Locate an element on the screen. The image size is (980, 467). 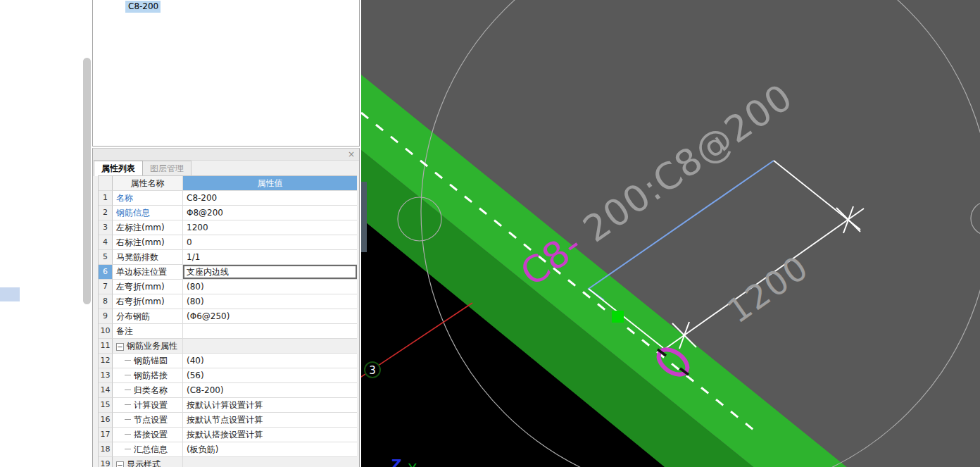
tab-property-list: 属性列表 is located at coordinates (118, 168).